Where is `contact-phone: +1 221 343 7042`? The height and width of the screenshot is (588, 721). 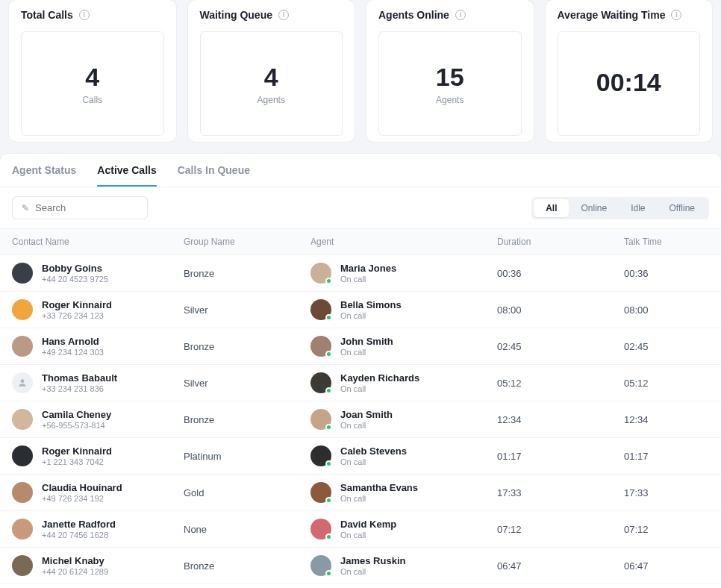 contact-phone: +1 221 343 7042 is located at coordinates (77, 462).